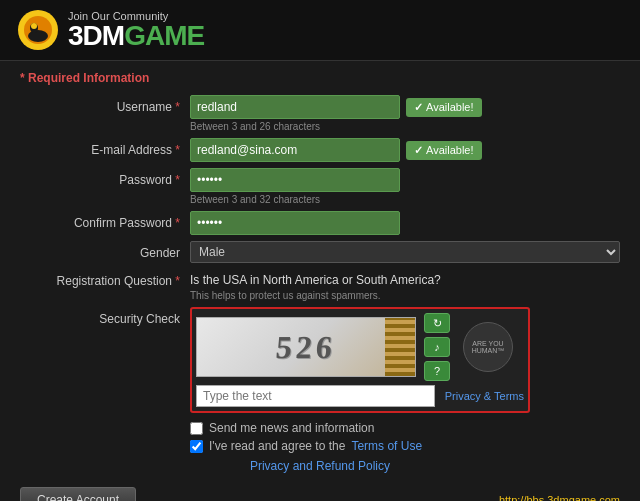 This screenshot has height=501, width=640. What do you see at coordinates (437, 323) in the screenshot?
I see `captcha-refresh-button: ↻` at bounding box center [437, 323].